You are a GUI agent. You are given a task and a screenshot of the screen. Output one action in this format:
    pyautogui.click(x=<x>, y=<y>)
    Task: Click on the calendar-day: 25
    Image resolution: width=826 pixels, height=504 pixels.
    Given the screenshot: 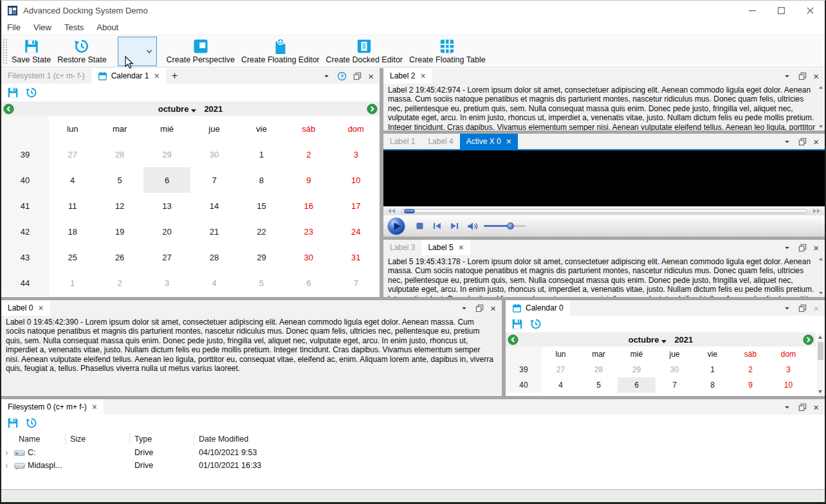 What is the action you would take?
    pyautogui.click(x=72, y=257)
    